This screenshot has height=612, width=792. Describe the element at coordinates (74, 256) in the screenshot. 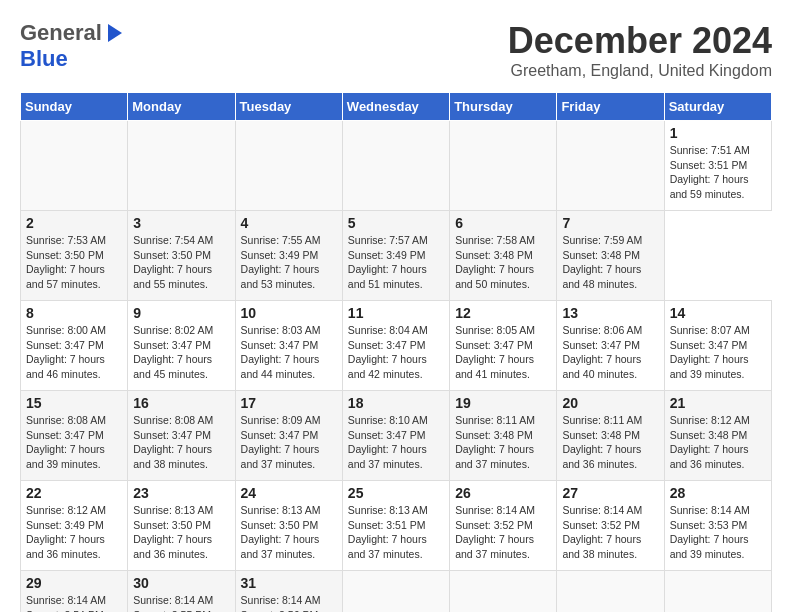

I see `day-cell-2: 2Sunrise: 7:53 AMSunset: 3:50 PMDaylight…` at that location.